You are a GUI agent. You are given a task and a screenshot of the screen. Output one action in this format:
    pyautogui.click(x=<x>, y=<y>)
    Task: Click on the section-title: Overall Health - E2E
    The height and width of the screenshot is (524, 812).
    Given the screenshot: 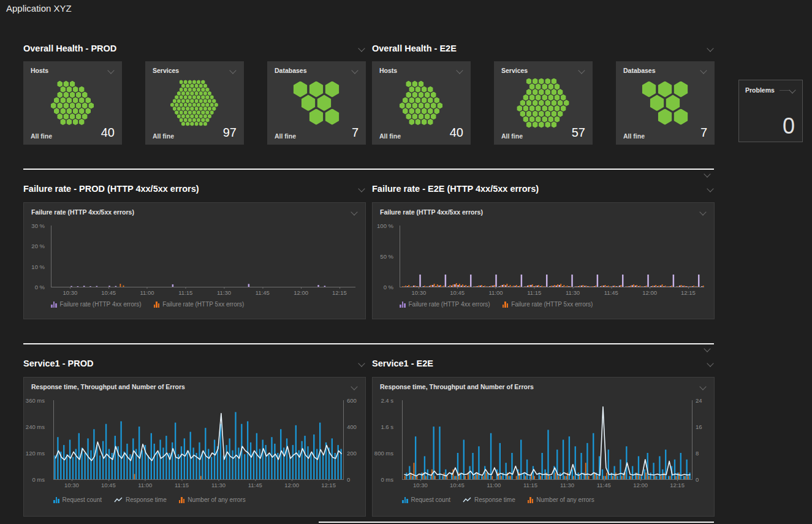 What is the action you would take?
    pyautogui.click(x=414, y=48)
    